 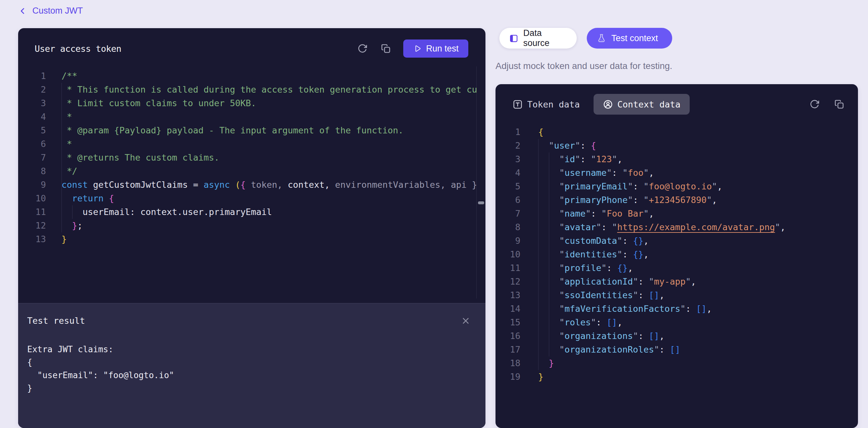 I want to click on tab-token-data-label: Token data, so click(x=554, y=104).